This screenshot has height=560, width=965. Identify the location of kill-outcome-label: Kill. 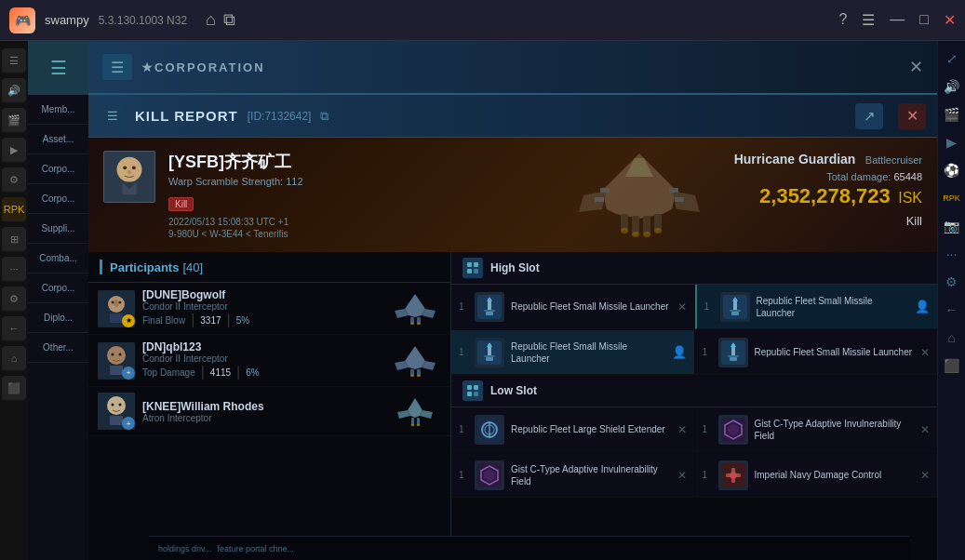
(828, 221).